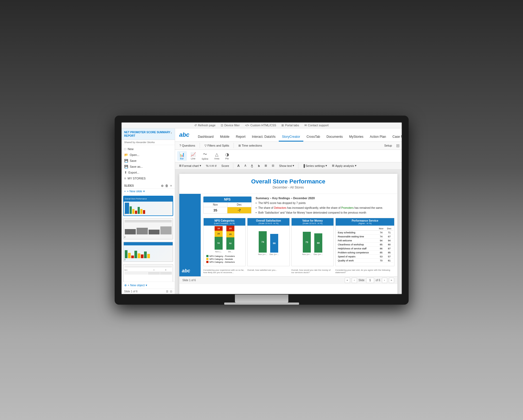 This screenshot has width=523, height=420. What do you see at coordinates (268, 242) in the screenshot?
I see `satisfaction-bars: 74 Nov (n=... 66 Dec (n=...` at bounding box center [268, 242].